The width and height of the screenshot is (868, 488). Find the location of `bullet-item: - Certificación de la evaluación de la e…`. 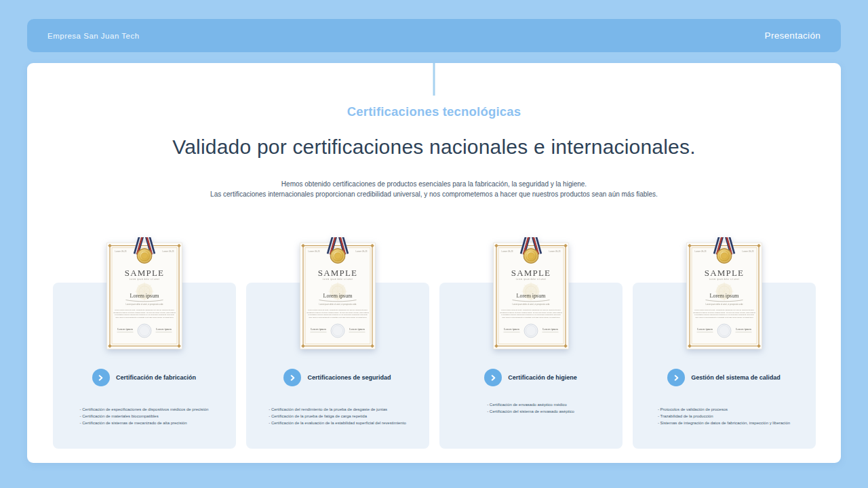

bullet-item: - Certificación de la evaluación de la e… is located at coordinates (337, 424).